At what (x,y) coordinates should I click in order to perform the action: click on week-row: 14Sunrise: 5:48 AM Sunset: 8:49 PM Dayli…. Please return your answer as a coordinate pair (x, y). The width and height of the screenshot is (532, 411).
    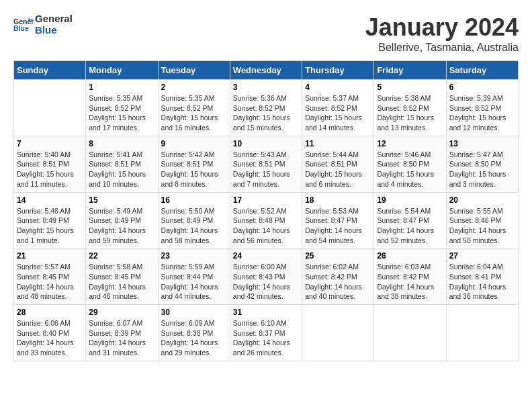
    Looking at the image, I should click on (266, 220).